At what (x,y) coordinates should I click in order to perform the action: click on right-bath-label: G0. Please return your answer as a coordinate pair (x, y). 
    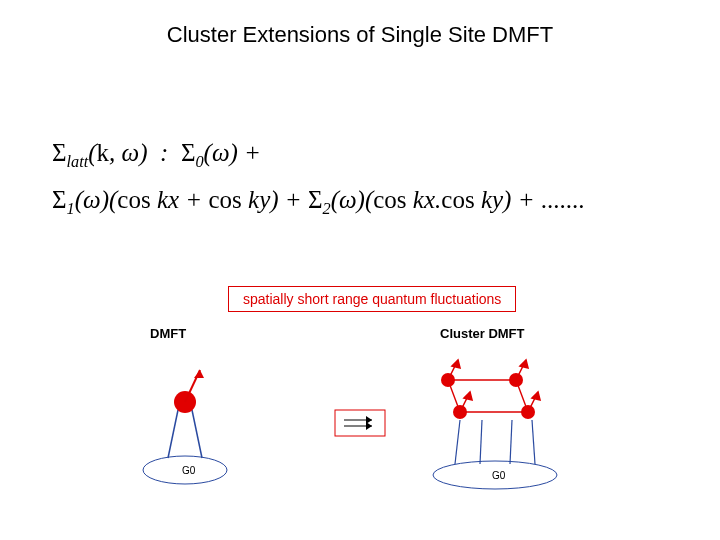
    Looking at the image, I should click on (499, 476).